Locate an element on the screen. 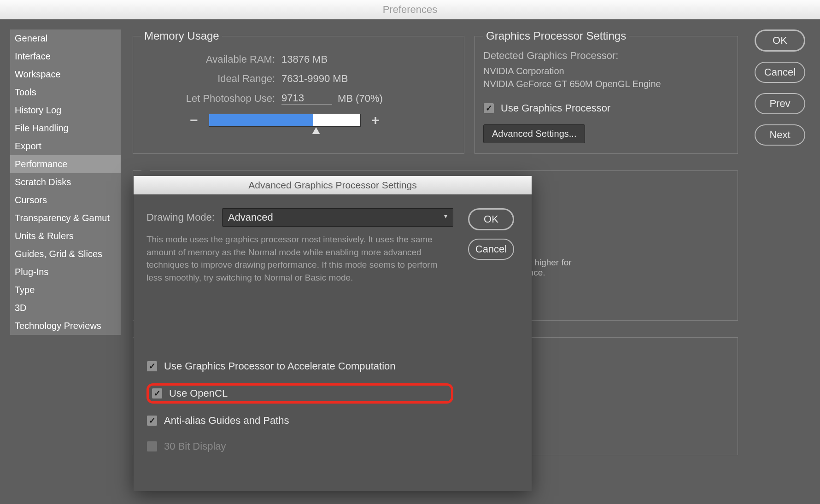 The height and width of the screenshot is (504, 820). opencl-highlight: Use OpenCL is located at coordinates (300, 393).